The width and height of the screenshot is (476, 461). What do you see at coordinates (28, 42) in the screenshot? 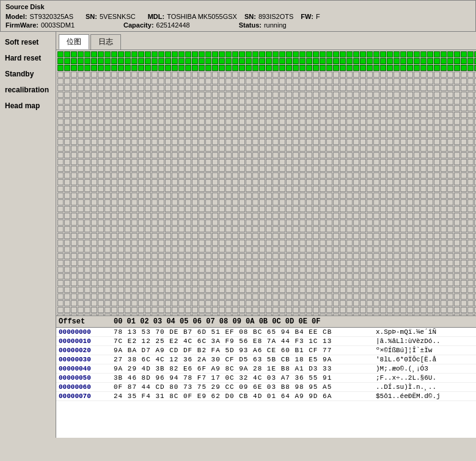
I see `soft-reset-button: Soft reset` at bounding box center [28, 42].